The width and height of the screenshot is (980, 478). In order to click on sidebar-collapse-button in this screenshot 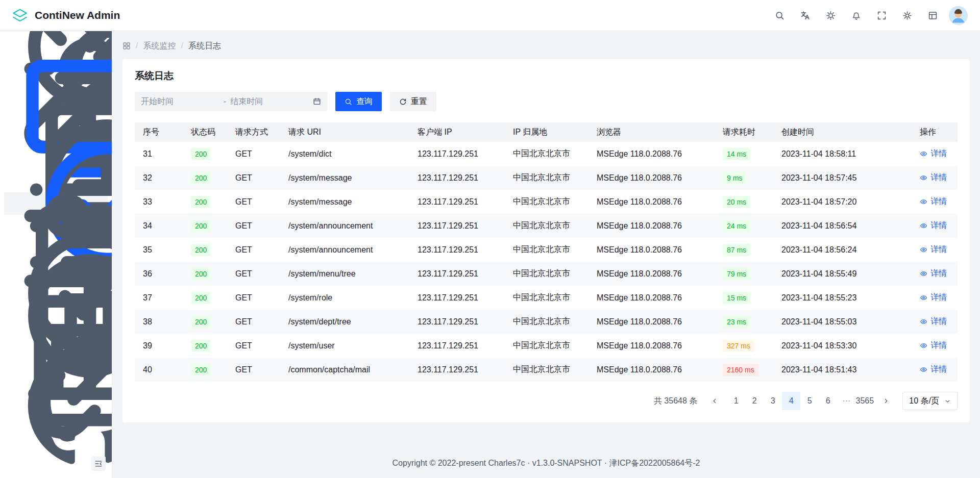, I will do `click(99, 464)`.